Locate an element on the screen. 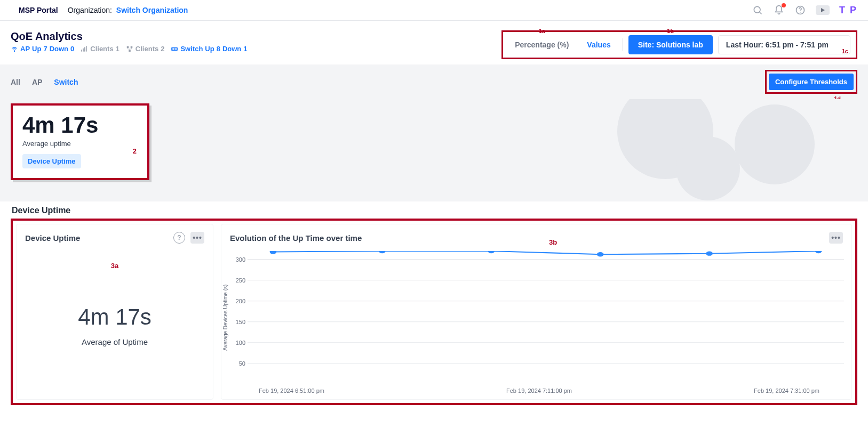 The width and height of the screenshot is (868, 428). msp-portal-label: MSP Portal is located at coordinates (38, 10).